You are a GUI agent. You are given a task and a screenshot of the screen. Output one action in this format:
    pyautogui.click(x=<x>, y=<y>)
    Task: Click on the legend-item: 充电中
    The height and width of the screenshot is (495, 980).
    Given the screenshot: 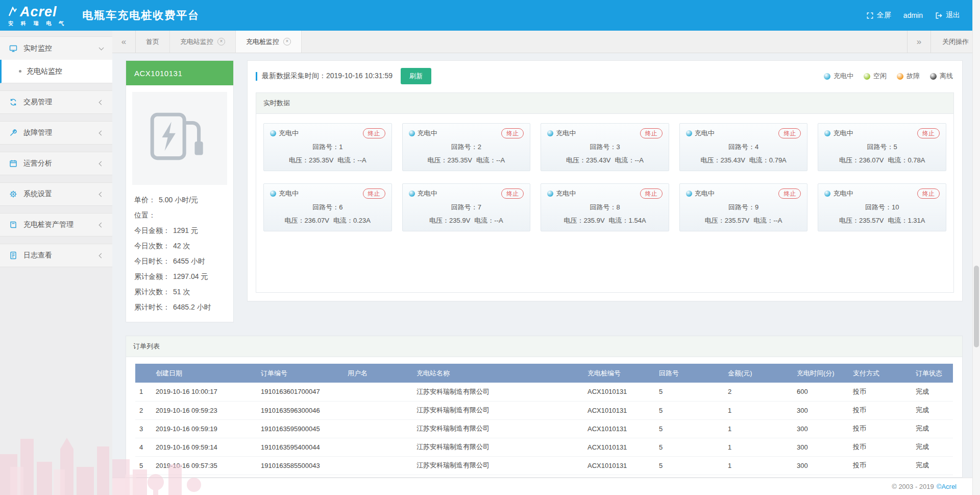 What is the action you would take?
    pyautogui.click(x=839, y=76)
    